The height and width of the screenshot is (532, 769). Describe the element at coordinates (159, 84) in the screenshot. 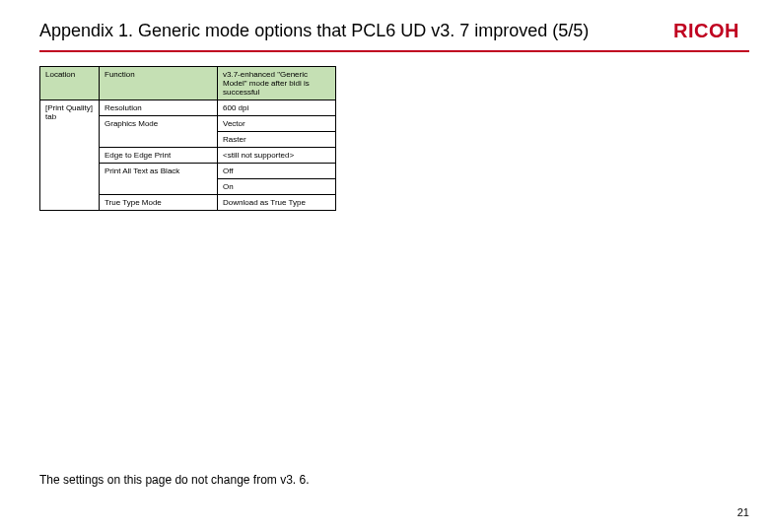

I see `col-header-function: Function` at that location.